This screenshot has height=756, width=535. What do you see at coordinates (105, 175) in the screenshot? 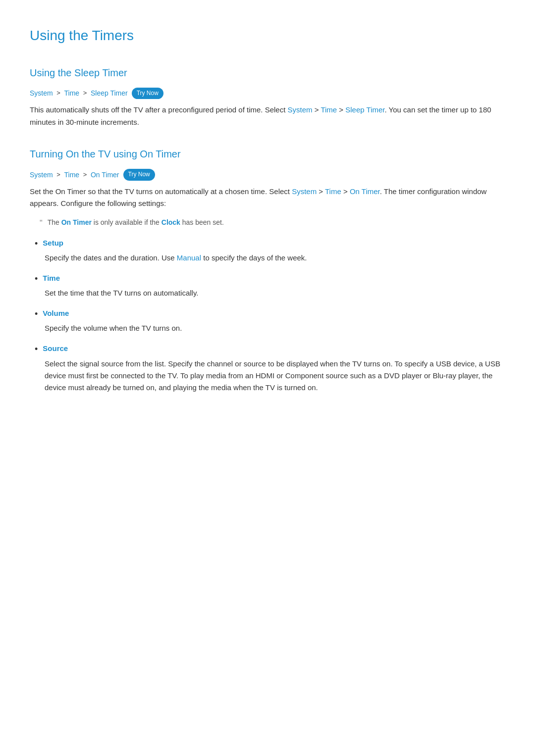
I see `breadcrumb-on-timer: On Timer` at bounding box center [105, 175].